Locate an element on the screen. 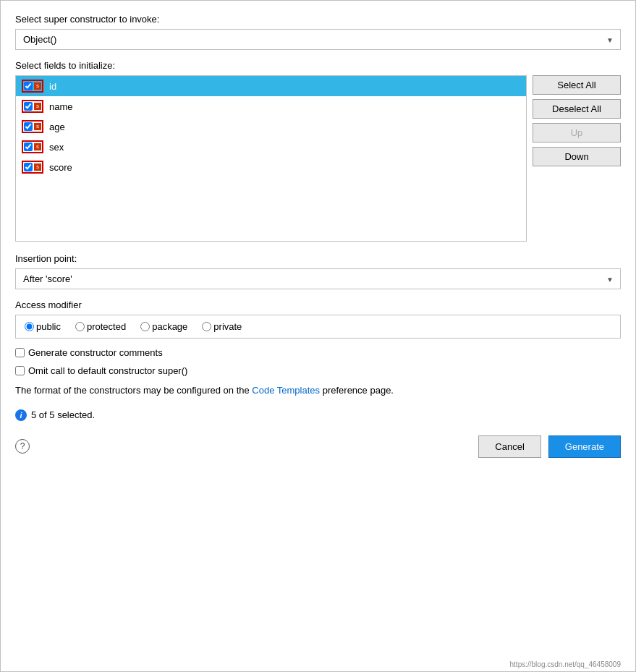  super-constructor-wrapper: Object() ▼ is located at coordinates (318, 39).